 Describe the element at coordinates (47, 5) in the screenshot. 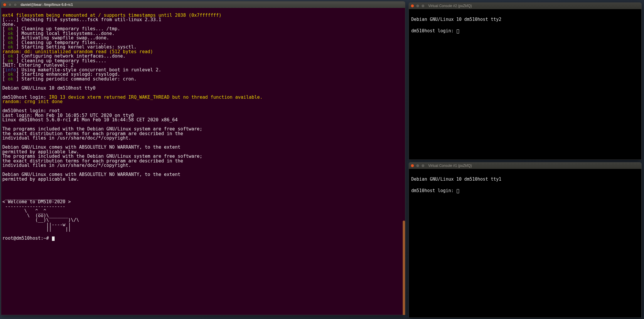

I see `main-terminal-title: daniel@bear: /tmp/linux-5.6-rc1` at that location.